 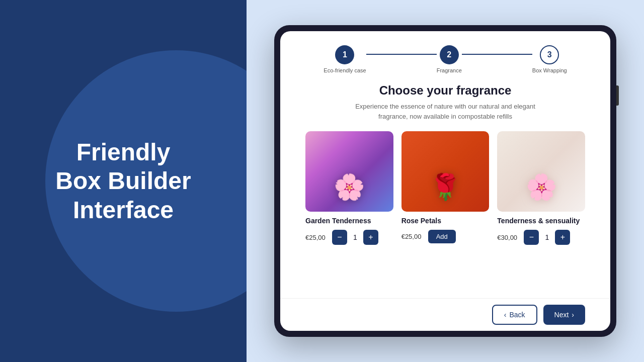 What do you see at coordinates (349, 188) in the screenshot?
I see `product-card-garden: Garden Tenderness €25,00 − 1 +` at bounding box center [349, 188].